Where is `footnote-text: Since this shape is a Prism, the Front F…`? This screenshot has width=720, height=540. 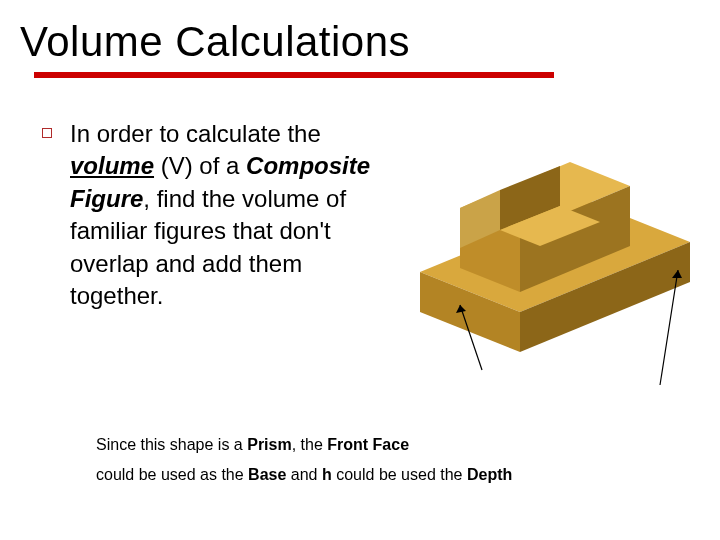 footnote-text: Since this shape is a Prism, the Front F… is located at coordinates (396, 460).